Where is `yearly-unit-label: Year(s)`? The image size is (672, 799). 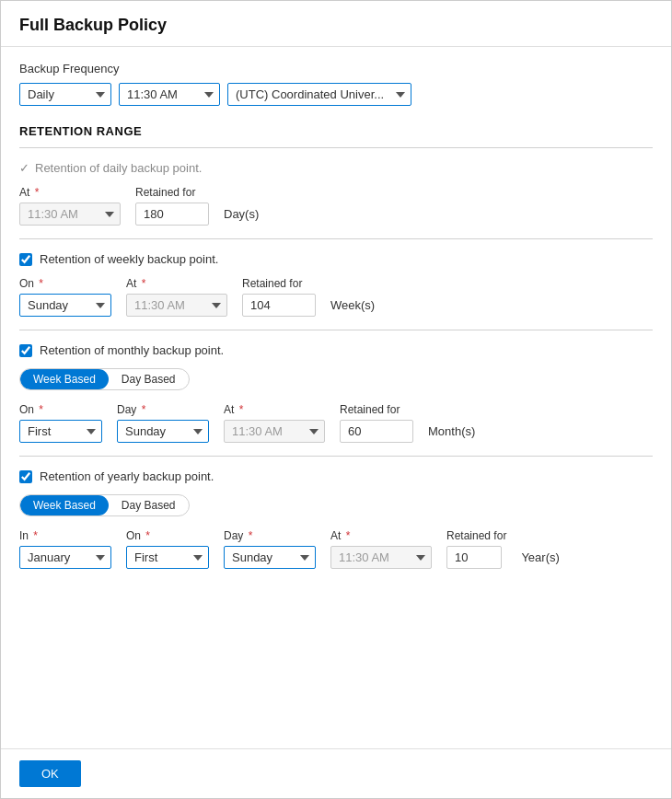 yearly-unit-label: Year(s) is located at coordinates (539, 560).